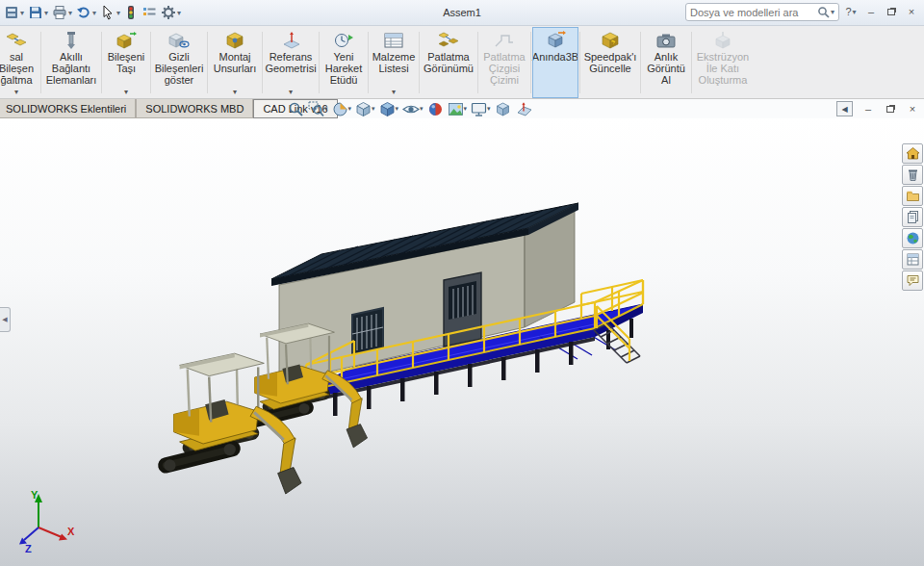 This screenshot has width=924, height=566. I want to click on view-orientation-button: ▾, so click(366, 109).